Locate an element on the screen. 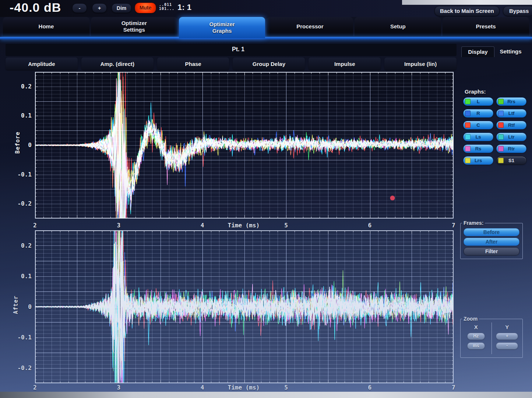  channel-label: Rtr is located at coordinates (512, 149).